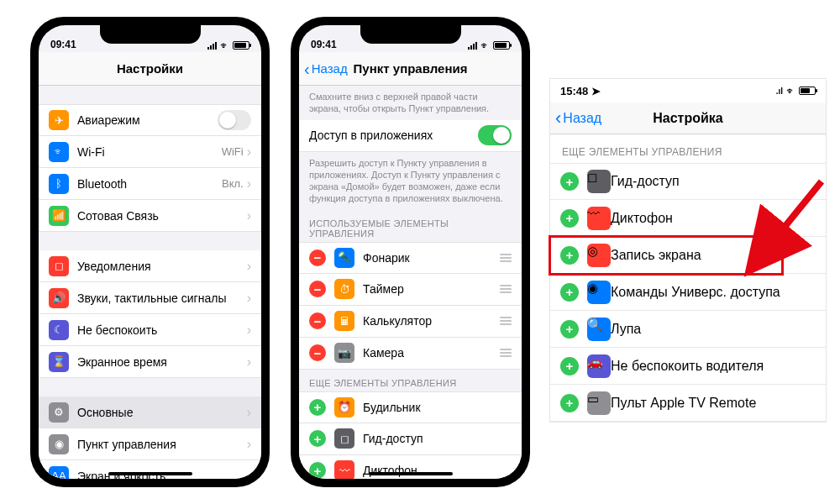  I want to click on section-header: ИСПОЛЬЗУЕМЫЕ ЭЛЕМЕНТЫ УПРАВЛЕНИЯ, so click(410, 226).